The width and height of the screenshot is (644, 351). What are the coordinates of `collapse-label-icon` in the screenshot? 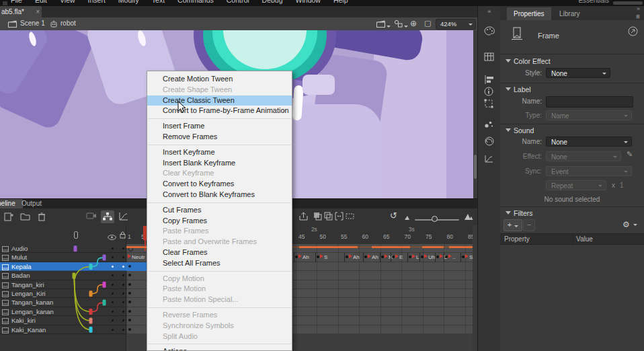 It's located at (508, 89).